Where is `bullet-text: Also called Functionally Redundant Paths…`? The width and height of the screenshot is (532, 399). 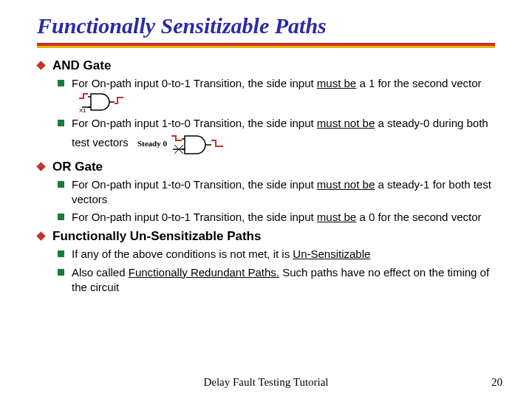 bullet-text: Also called Functionally Redundant Paths… is located at coordinates (284, 281).